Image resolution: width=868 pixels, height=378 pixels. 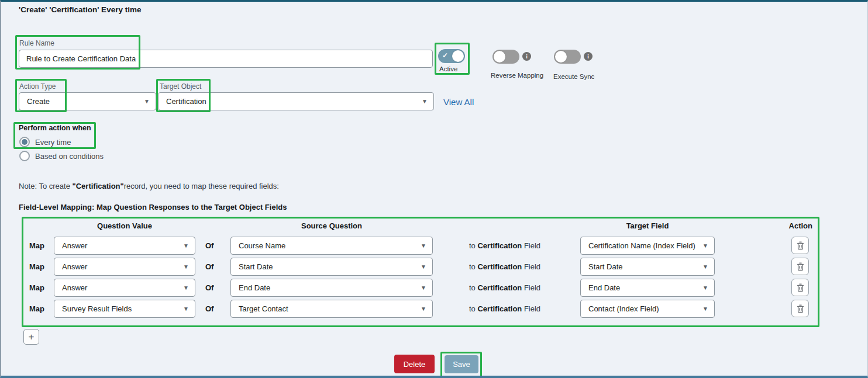 What do you see at coordinates (461, 365) in the screenshot?
I see `save-button: Save` at bounding box center [461, 365].